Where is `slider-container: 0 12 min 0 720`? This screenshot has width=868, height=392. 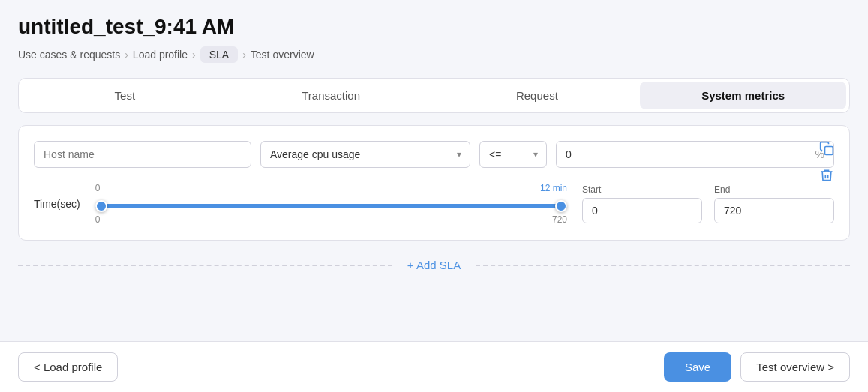
slider-container: 0 12 min 0 720 is located at coordinates (332, 204).